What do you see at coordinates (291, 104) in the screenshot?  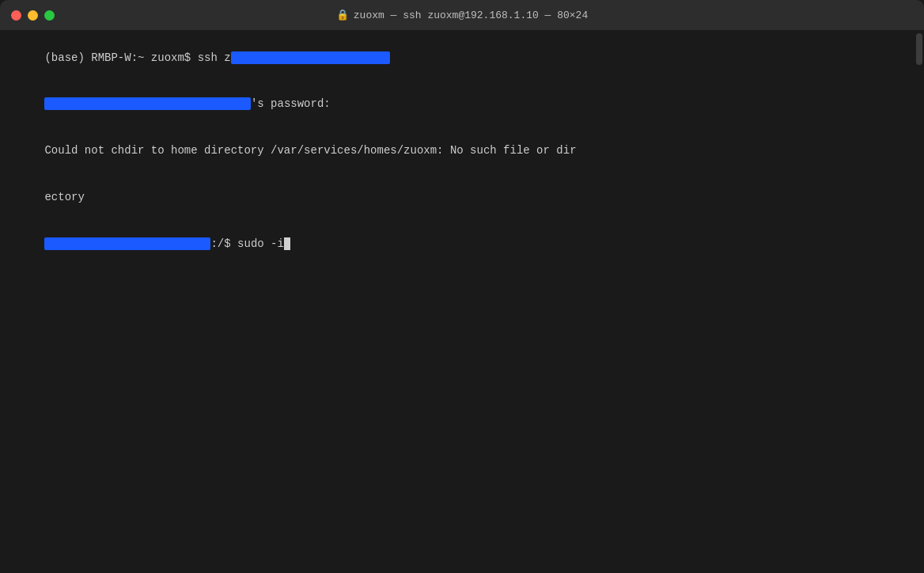 I see `line2-password: 's password:` at bounding box center [291, 104].